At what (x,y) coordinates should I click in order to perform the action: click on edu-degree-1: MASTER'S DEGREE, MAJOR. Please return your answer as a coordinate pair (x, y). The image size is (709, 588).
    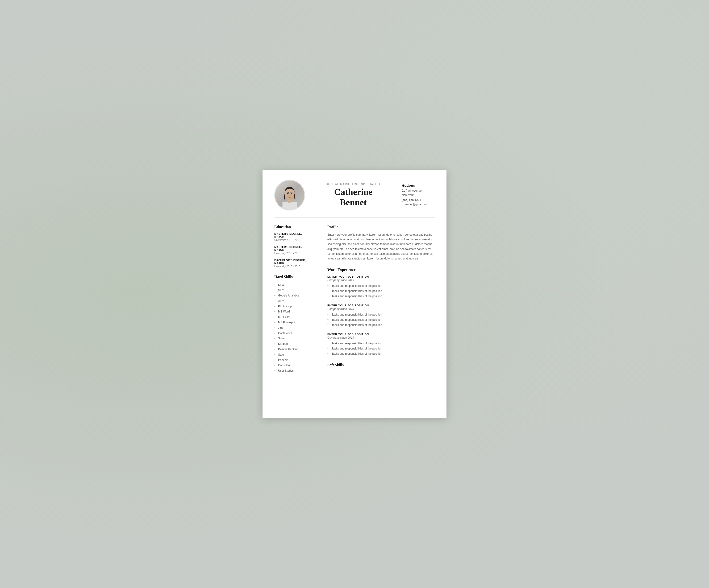
    Looking at the image, I should click on (293, 235).